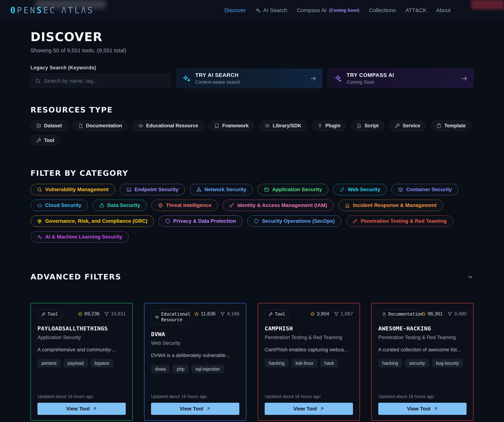  I want to click on resource-type-pill: Educational Resource, so click(168, 126).